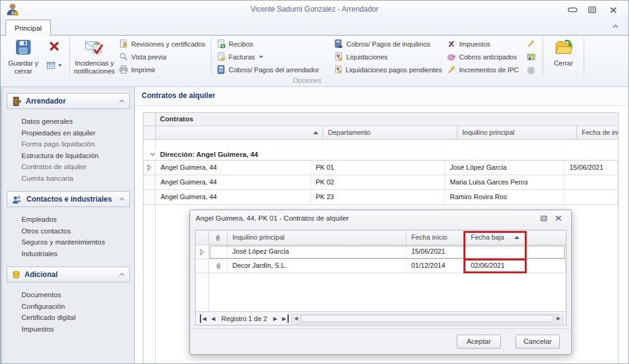 This screenshot has height=364, width=629. What do you see at coordinates (76, 179) in the screenshot?
I see `sidebar-item-cuenta-bancaria: Cuenta bancaria` at bounding box center [76, 179].